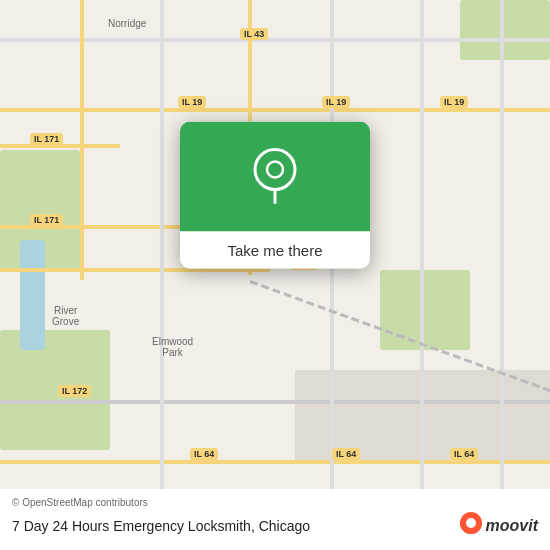 Image resolution: width=550 pixels, height=550 pixels. What do you see at coordinates (275, 526) in the screenshot?
I see `place-info-row: 7 Day 24 Hours Emergency Locksmith, Chic…` at bounding box center [275, 526].